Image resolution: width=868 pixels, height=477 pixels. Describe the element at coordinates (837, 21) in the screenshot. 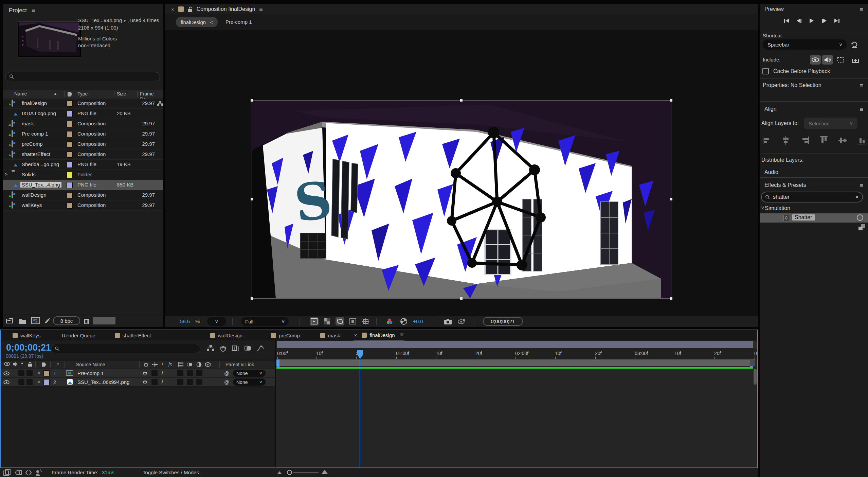

I see `last-frame-button` at that location.